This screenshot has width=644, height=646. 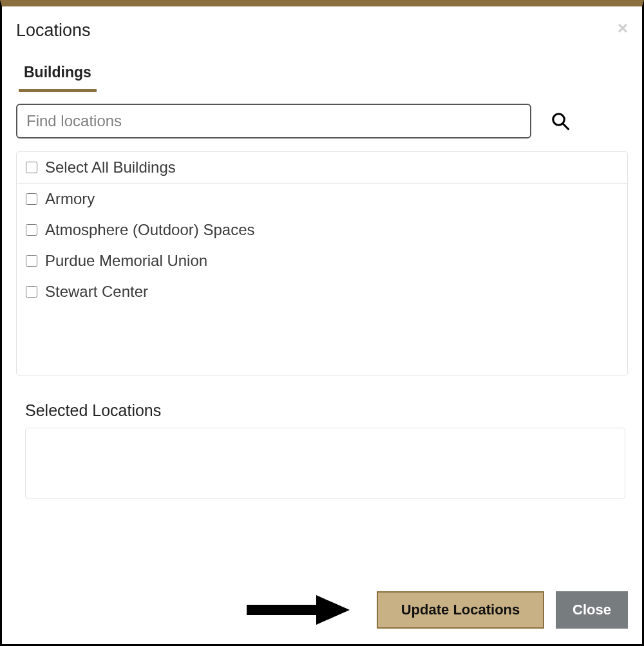 What do you see at coordinates (592, 610) in the screenshot?
I see `close-button: Close` at bounding box center [592, 610].